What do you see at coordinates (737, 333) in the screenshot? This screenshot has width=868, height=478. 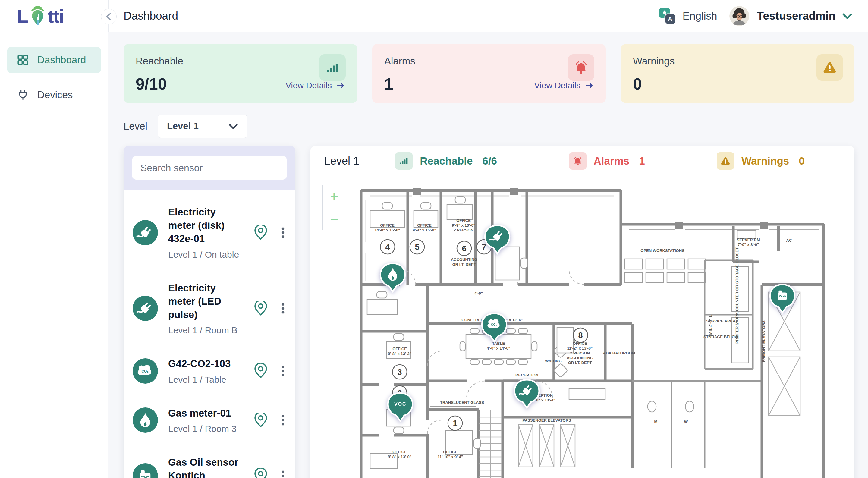 I see `svg-text: PRINTER 1` at bounding box center [737, 333].